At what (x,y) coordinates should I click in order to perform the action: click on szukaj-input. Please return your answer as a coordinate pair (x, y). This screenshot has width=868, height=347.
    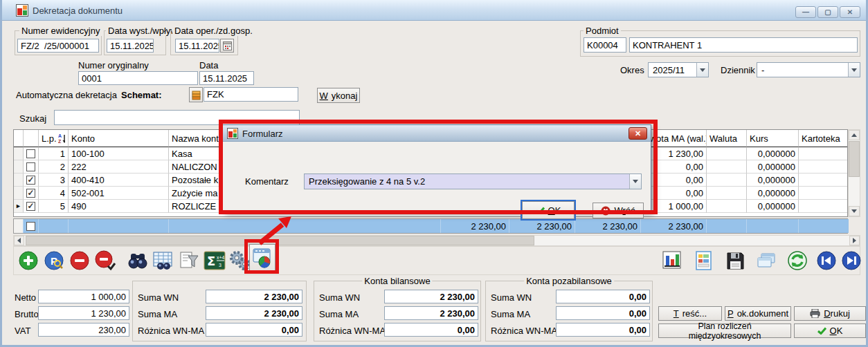
    Looking at the image, I should click on (177, 118).